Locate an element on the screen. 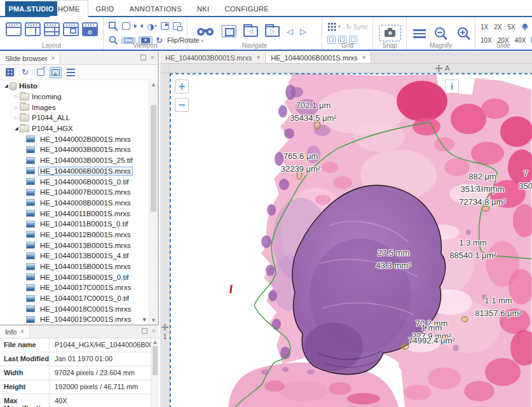 The width and height of the screenshot is (532, 407). zoom-in-icon is located at coordinates (464, 34).